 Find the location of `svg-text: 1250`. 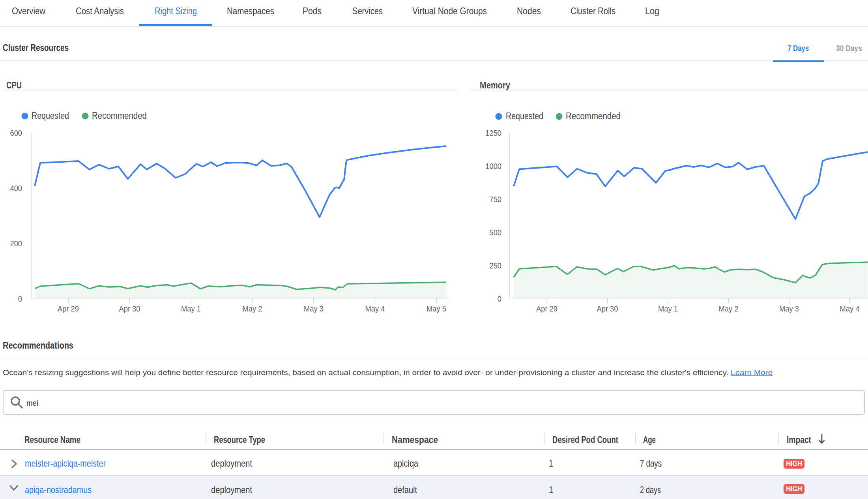

svg-text: 1250 is located at coordinates (493, 133).